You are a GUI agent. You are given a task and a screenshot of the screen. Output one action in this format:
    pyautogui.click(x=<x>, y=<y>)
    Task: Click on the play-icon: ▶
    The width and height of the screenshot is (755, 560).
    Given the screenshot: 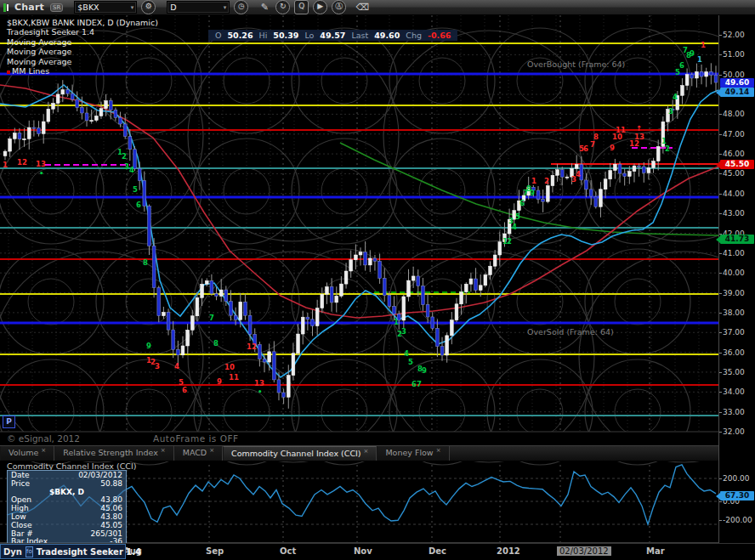 What is the action you would take?
    pyautogui.click(x=320, y=7)
    